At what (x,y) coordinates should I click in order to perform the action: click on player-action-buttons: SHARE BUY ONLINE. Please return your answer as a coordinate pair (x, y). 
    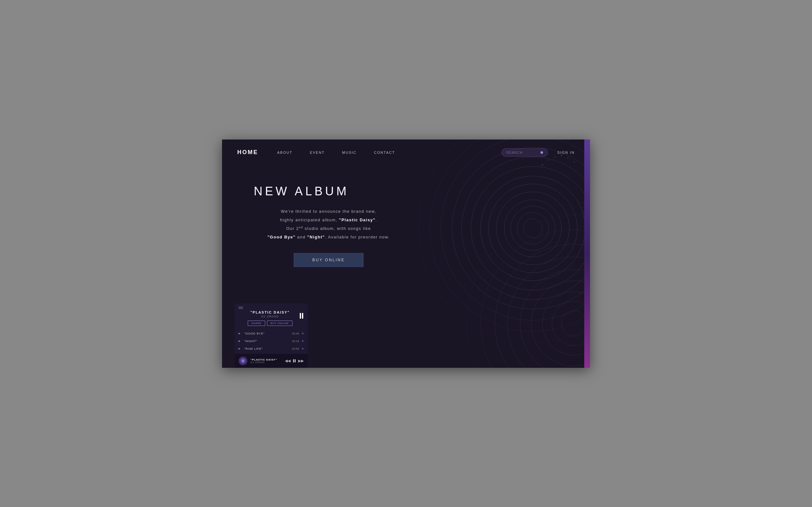
    Looking at the image, I should click on (270, 323).